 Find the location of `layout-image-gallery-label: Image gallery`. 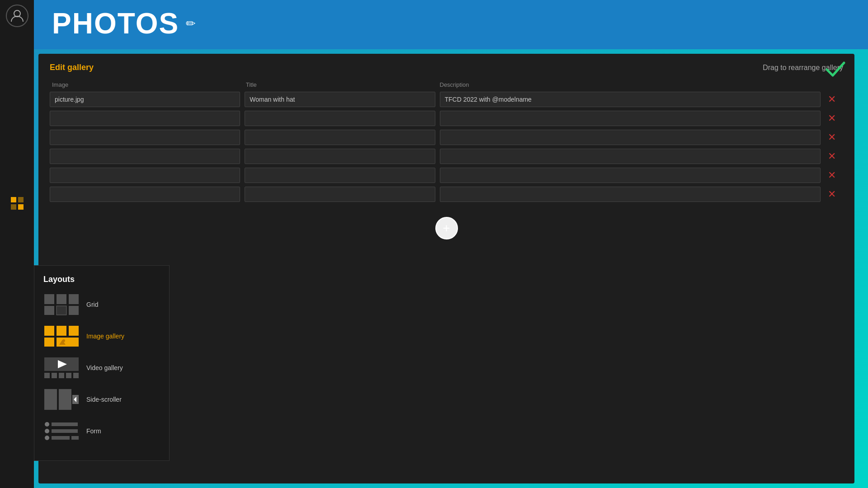

layout-image-gallery-label: Image gallery is located at coordinates (105, 336).